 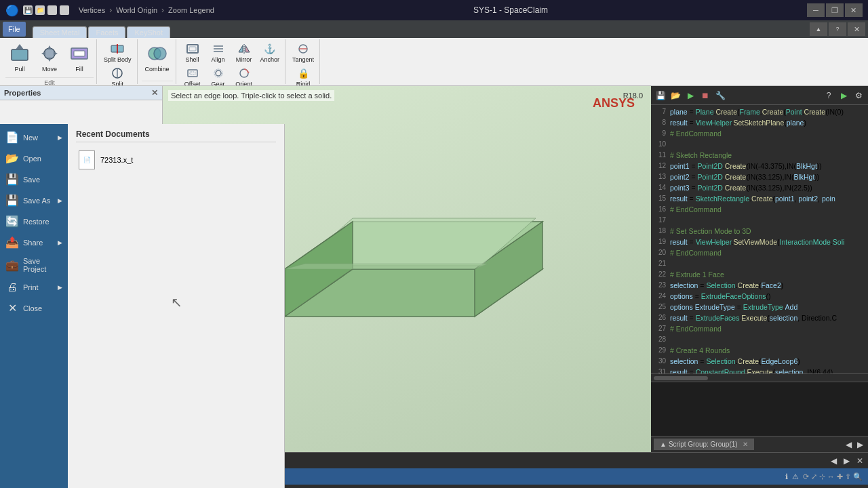 What do you see at coordinates (50, 54) in the screenshot?
I see `move-icon` at bounding box center [50, 54].